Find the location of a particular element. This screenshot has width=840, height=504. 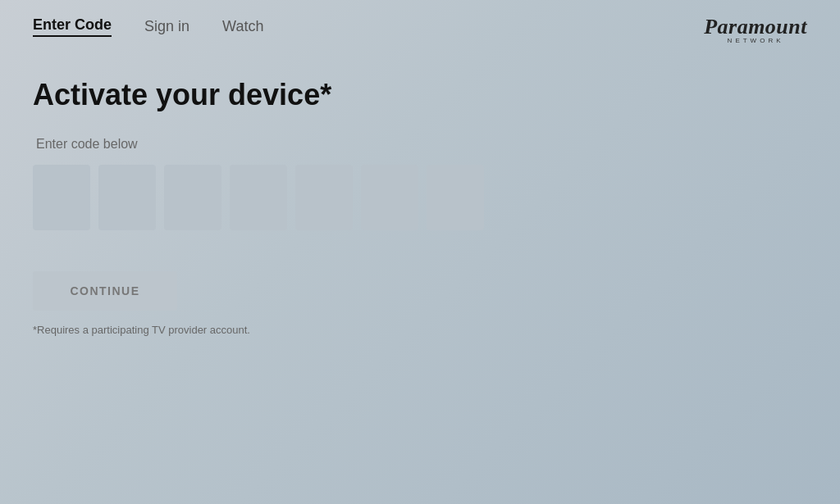

logo-sub: NETWORK is located at coordinates (756, 41).